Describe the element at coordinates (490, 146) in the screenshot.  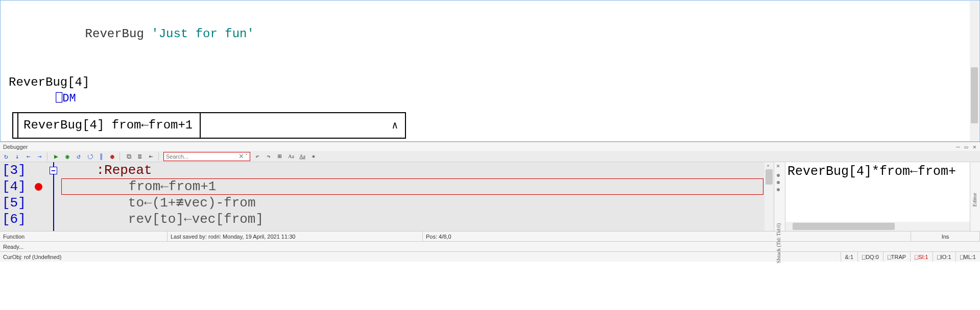
I see `debugger-titlebar: Debugger — ▭ ✕` at that location.